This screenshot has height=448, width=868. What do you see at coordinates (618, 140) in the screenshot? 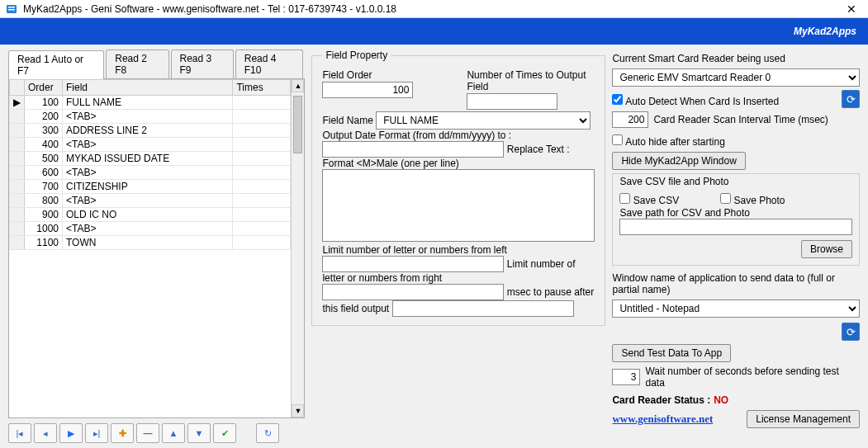
I see `auto-hide-checkbox` at bounding box center [618, 140].